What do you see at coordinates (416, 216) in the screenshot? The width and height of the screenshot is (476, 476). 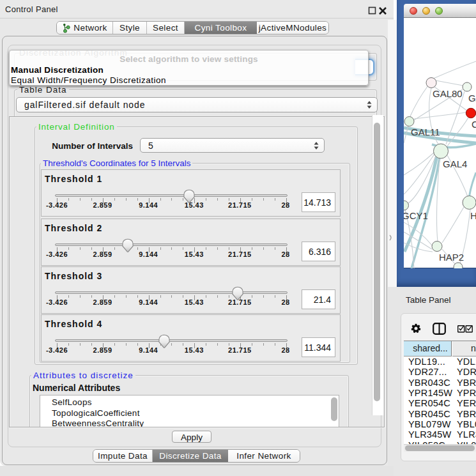 I see `svg-text: GCY1` at bounding box center [416, 216].